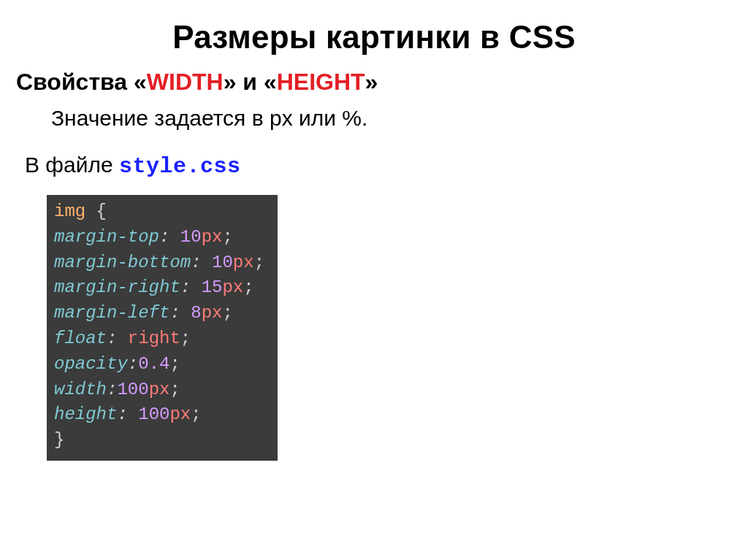 The image size is (748, 560). What do you see at coordinates (212, 288) in the screenshot?
I see `value-15: 15` at bounding box center [212, 288].